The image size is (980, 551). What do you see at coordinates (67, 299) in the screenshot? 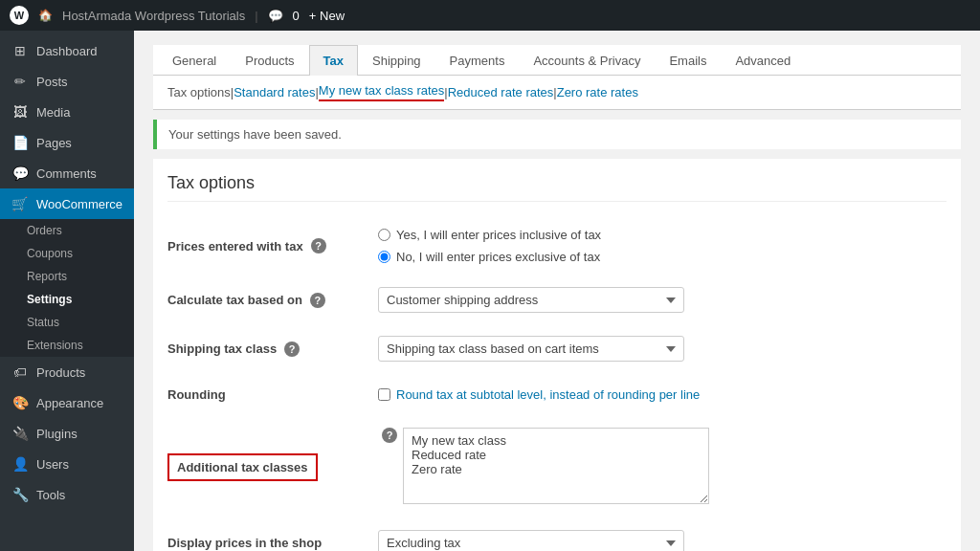
I see `sidebar-item-settings: Settings` at bounding box center [67, 299].